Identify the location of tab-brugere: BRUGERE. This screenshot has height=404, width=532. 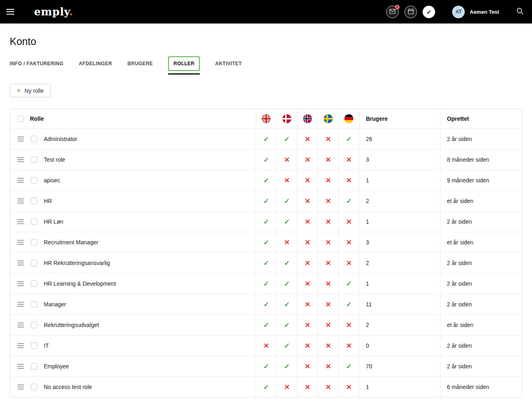
(140, 64).